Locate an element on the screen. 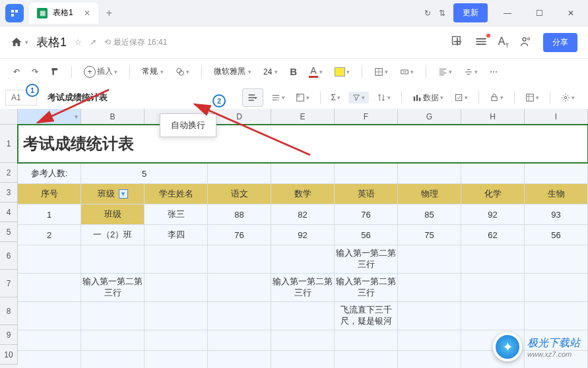  font-size-icon: AT is located at coordinates (504, 42).